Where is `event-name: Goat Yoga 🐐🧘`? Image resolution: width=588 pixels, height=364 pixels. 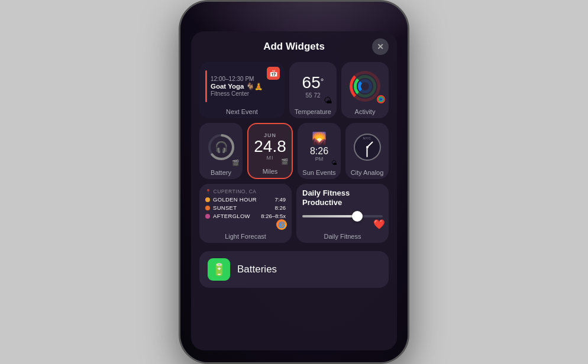 event-name: Goat Yoga 🐐🧘 is located at coordinates (237, 86).